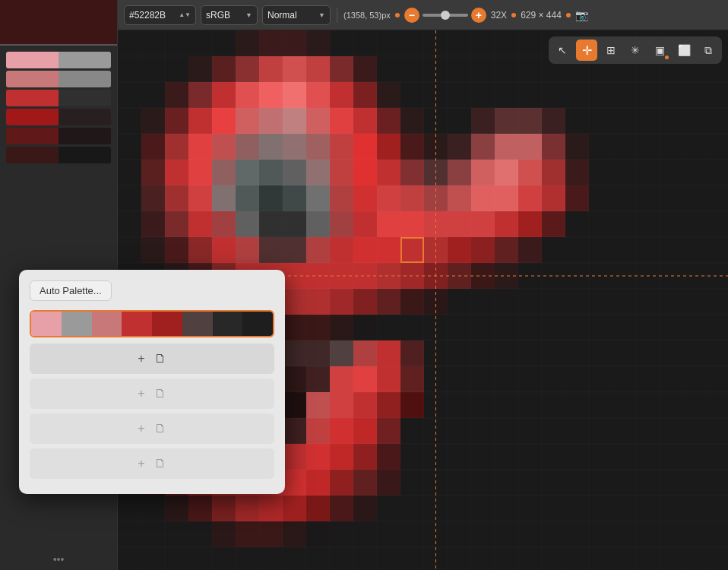 This screenshot has height=570, width=728. What do you see at coordinates (514, 15) in the screenshot?
I see `zoom-dot` at bounding box center [514, 15].